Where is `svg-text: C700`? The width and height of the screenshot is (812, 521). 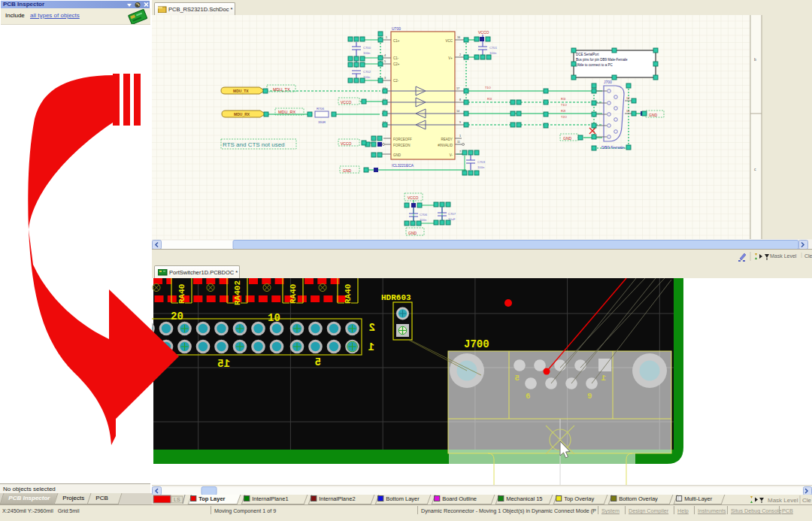 svg-text: C700 is located at coordinates (367, 48).